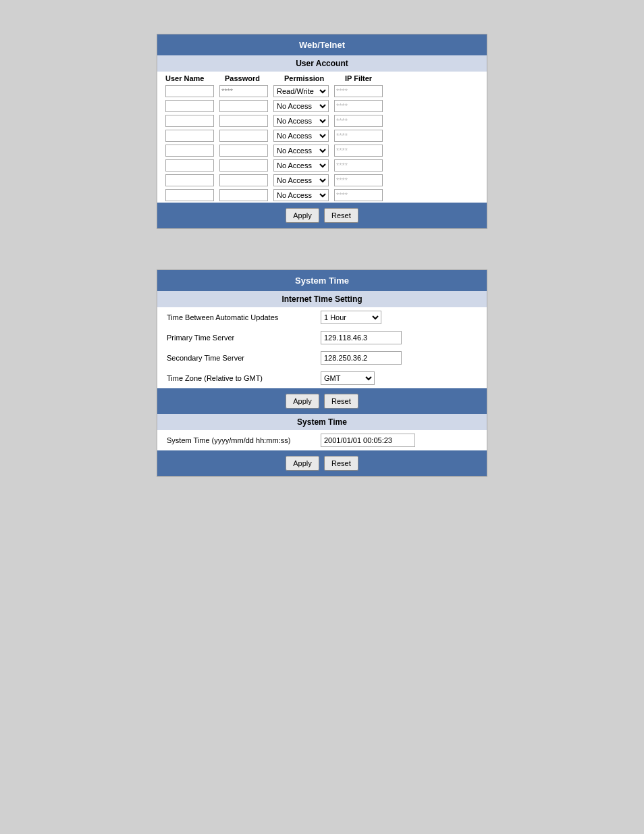 The height and width of the screenshot is (834, 644). Describe the element at coordinates (322, 299) in the screenshot. I see `internet-time-section: Internet Time Setting` at that location.